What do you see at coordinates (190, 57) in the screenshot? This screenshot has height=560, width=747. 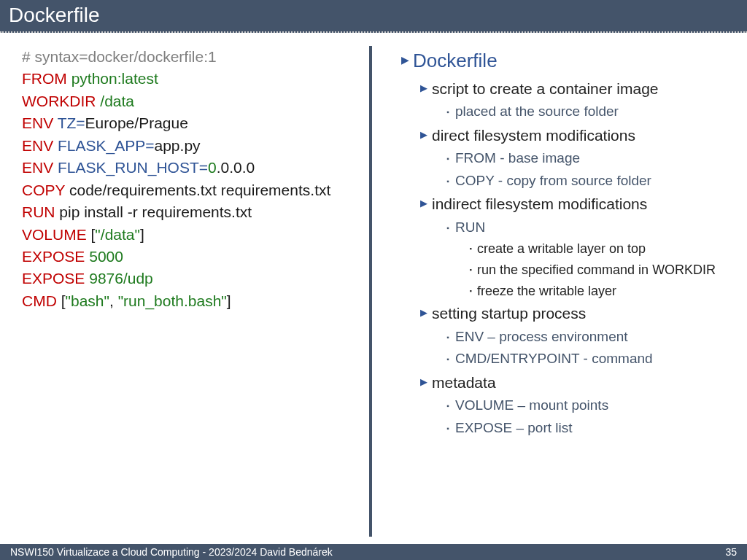 I see `code-line: # syntax=docker/dockerfile:1` at bounding box center [190, 57].